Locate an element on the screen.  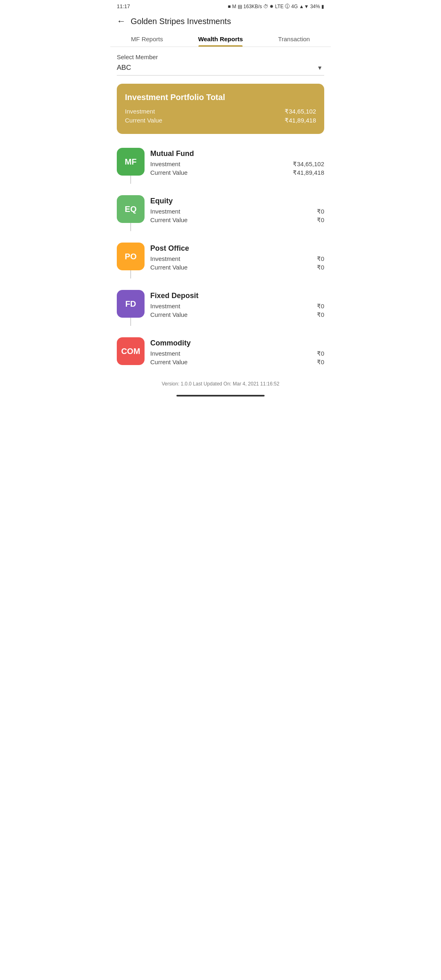
portfolio-card: Investment Portfolio Total Investment ₹3… is located at coordinates (220, 109).